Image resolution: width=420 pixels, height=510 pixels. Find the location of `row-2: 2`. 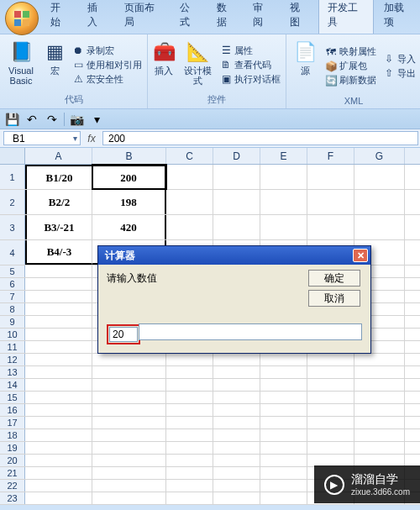

row-2: 2 is located at coordinates (13, 202).